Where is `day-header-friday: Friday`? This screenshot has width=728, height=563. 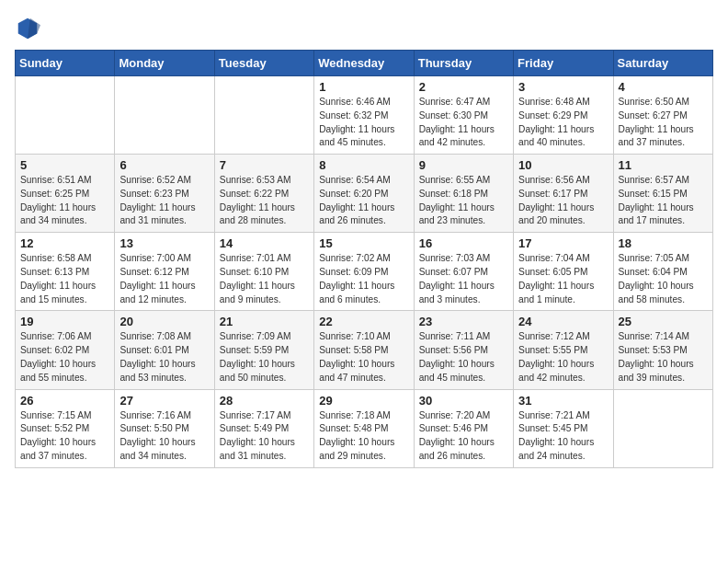 day-header-friday: Friday is located at coordinates (563, 63).